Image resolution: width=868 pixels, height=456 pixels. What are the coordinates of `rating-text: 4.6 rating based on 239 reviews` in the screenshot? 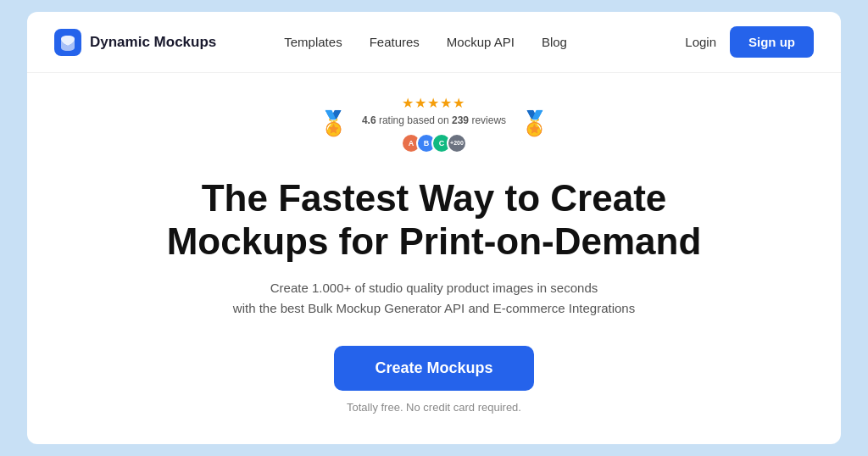 It's located at (434, 120).